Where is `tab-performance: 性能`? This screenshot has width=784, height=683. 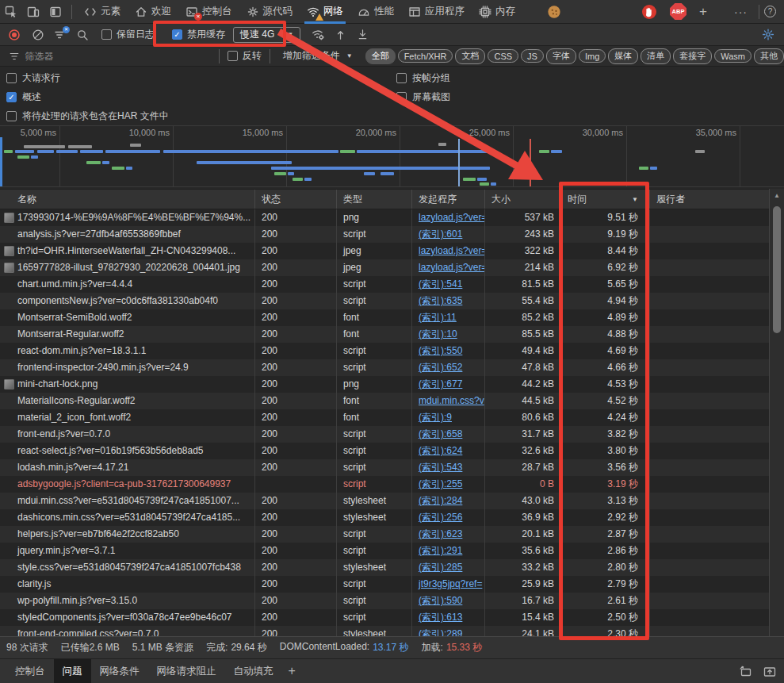
tab-performance: 性能 is located at coordinates (376, 12).